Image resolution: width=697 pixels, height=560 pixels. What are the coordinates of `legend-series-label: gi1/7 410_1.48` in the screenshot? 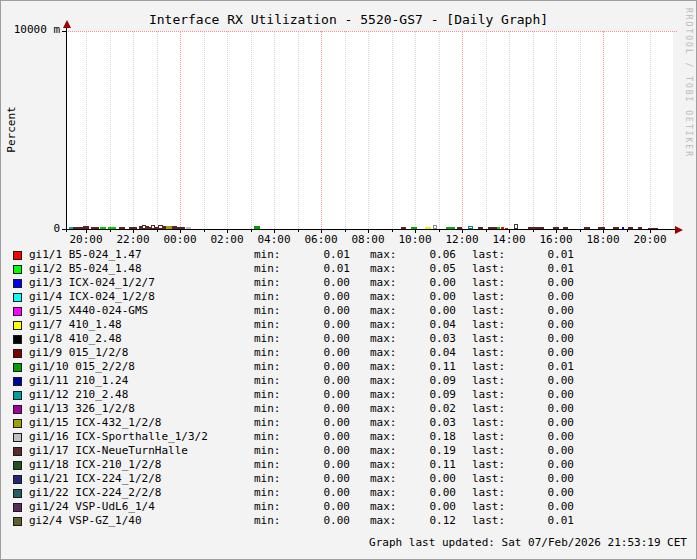 It's located at (142, 325).